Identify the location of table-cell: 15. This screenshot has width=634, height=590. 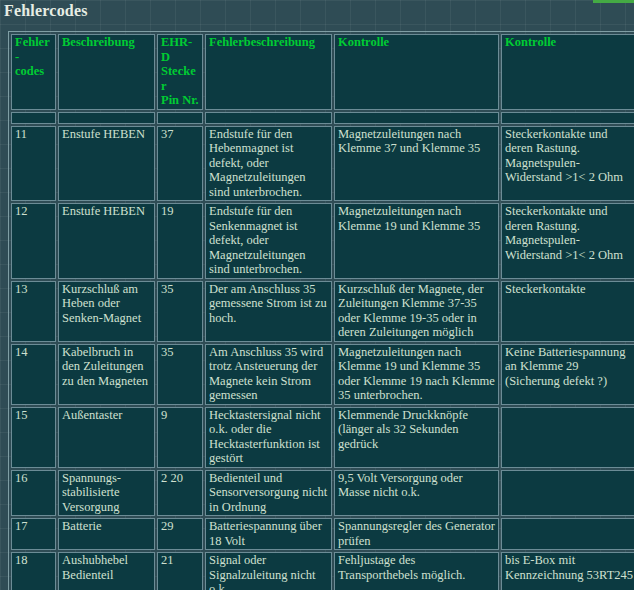
(34, 438).